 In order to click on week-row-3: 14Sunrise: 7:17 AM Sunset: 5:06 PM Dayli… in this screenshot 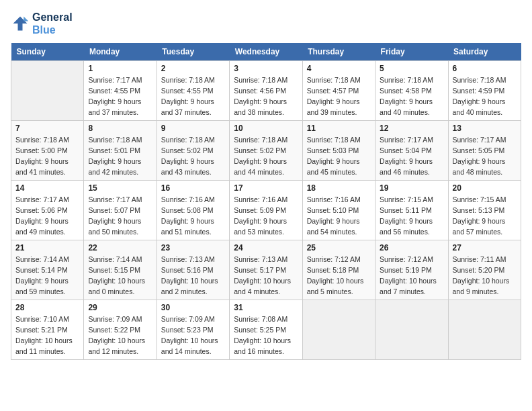, I will do `click(266, 211)`.